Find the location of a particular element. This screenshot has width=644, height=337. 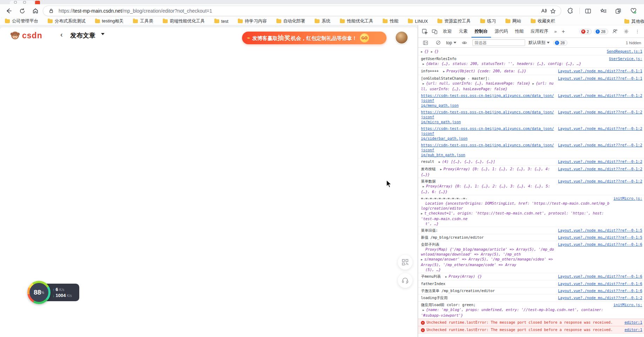

bookmark-item: 收藏夹栏 is located at coordinates (543, 21).